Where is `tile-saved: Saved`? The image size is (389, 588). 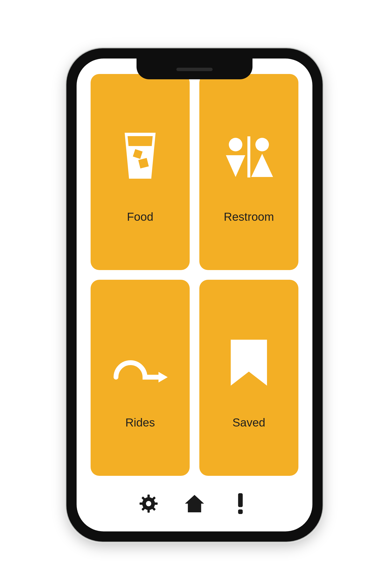
tile-saved: Saved is located at coordinates (249, 378).